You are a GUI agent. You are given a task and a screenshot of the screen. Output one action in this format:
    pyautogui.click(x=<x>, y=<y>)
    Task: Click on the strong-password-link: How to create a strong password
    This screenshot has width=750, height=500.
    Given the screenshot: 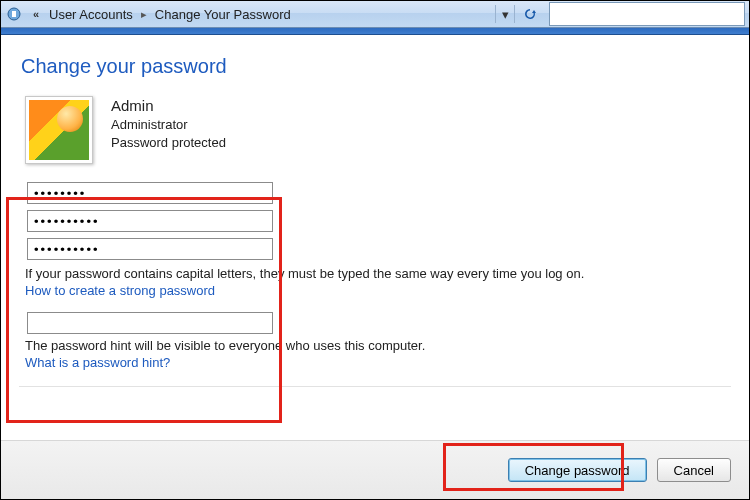 What is the action you would take?
    pyautogui.click(x=120, y=290)
    